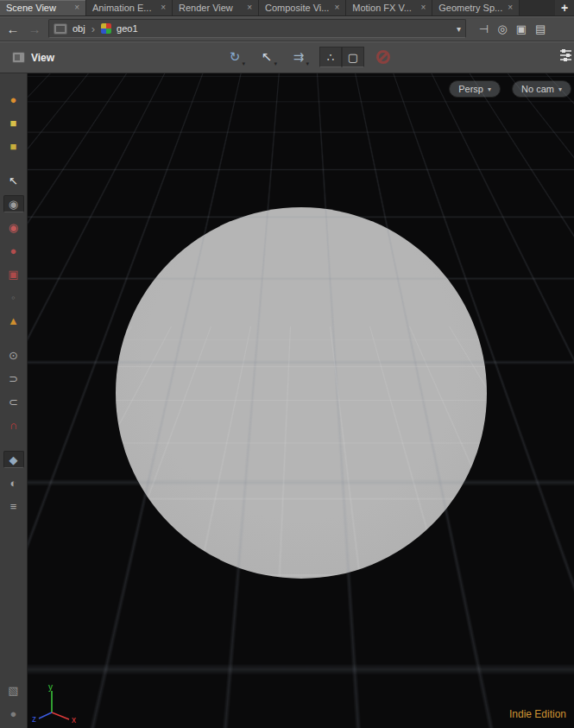 This screenshot has width=574, height=728. I want to click on layers-icon: ≡, so click(14, 506).